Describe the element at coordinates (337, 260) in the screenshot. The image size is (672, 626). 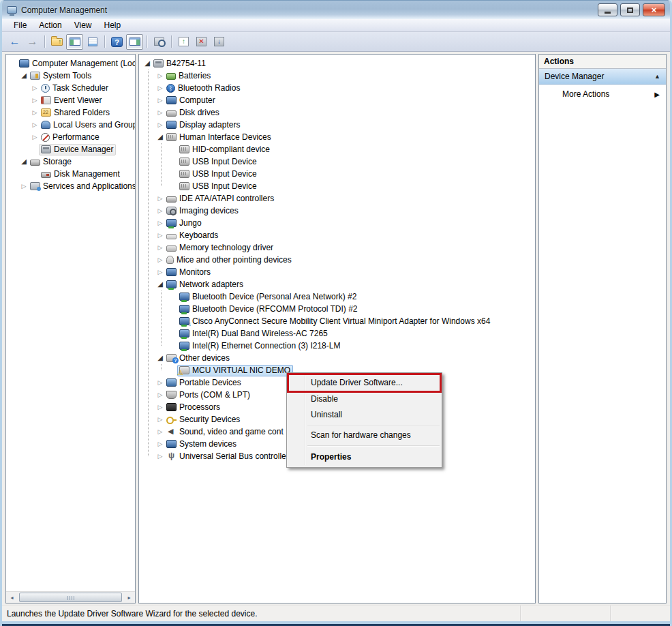
I see `tree-row: ▷ Mice and other pointing devices` at that location.